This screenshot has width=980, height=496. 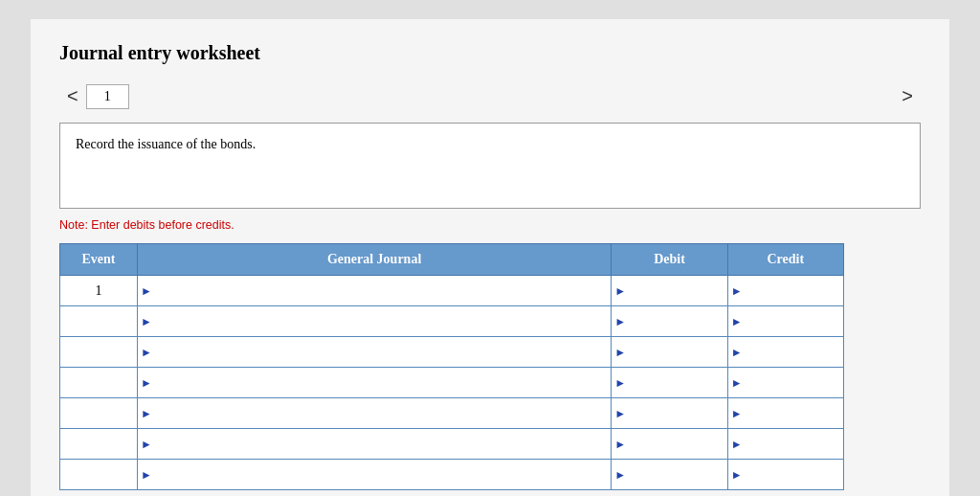 What do you see at coordinates (373, 475) in the screenshot?
I see `table-row-journal-6: ►` at bounding box center [373, 475].